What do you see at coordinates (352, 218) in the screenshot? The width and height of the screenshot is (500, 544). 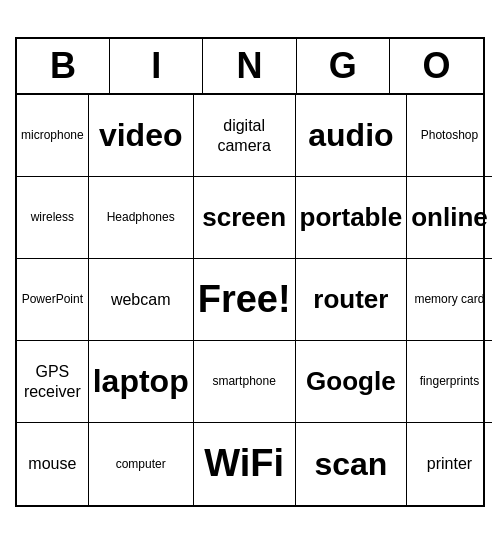 I see `cell-text: portable` at bounding box center [352, 218].